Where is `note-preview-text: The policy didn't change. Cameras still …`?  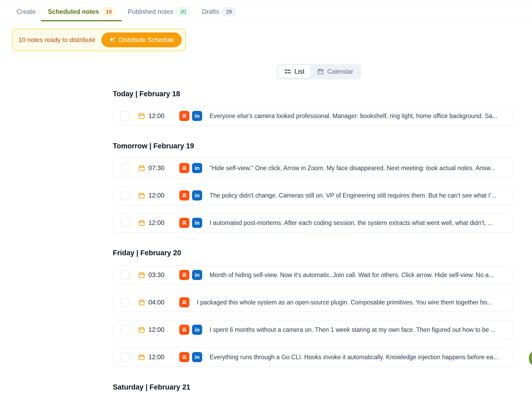 note-preview-text: The policy didn't change. Cameras still … is located at coordinates (358, 196).